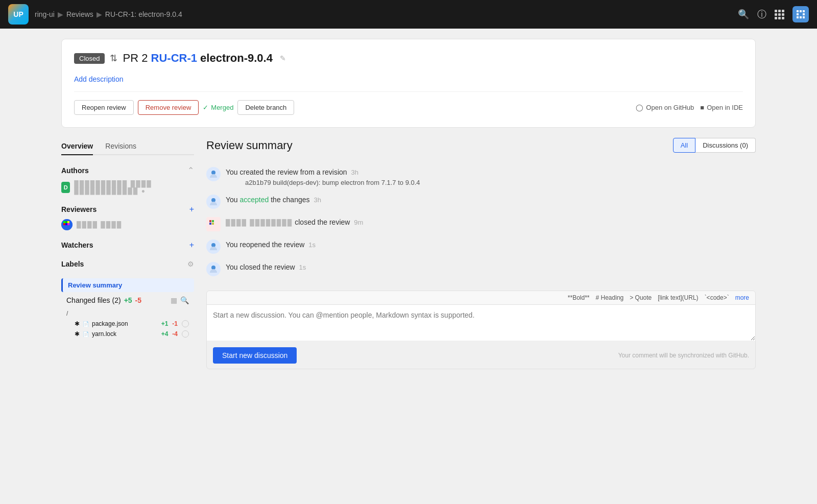  Describe the element at coordinates (266, 107) in the screenshot. I see `delete-branch-button: Delete branch` at that location.